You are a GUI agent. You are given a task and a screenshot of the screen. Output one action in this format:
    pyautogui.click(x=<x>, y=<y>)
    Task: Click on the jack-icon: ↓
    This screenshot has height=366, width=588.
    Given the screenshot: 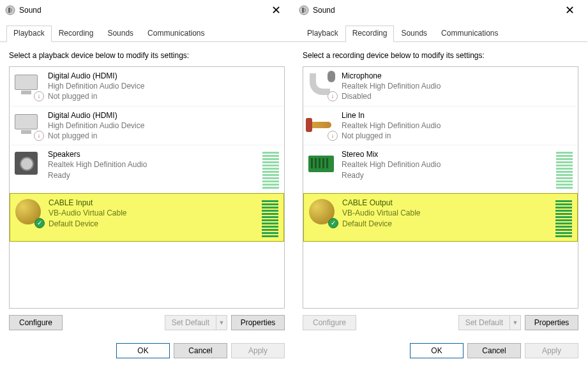 What is the action you would take?
    pyautogui.click(x=322, y=125)
    